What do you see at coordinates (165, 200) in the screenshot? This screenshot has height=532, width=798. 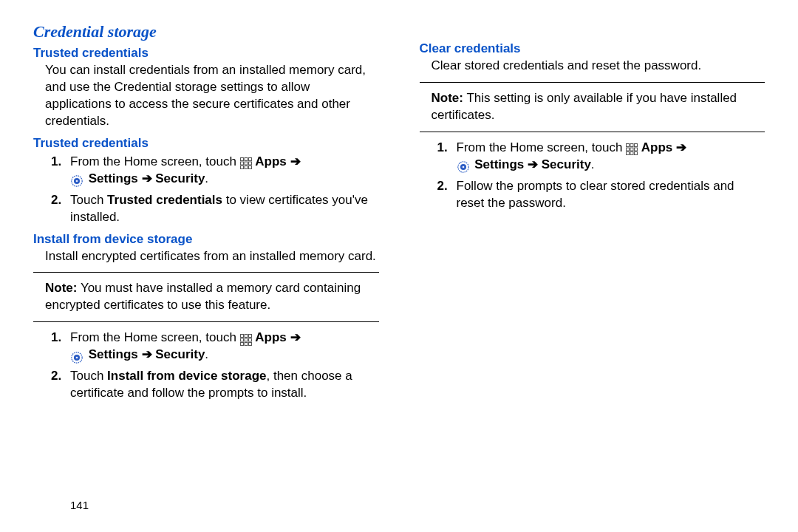 I see `step-bold: Trusted credentials` at bounding box center [165, 200].